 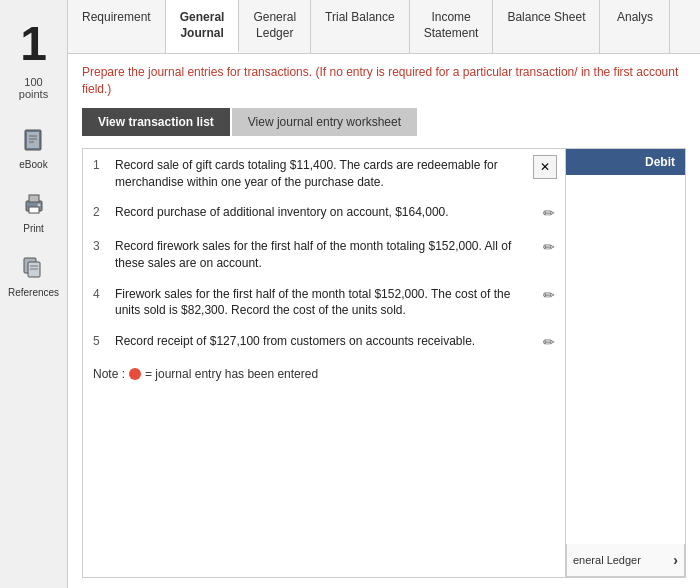 What do you see at coordinates (34, 211) in the screenshot?
I see `sidebar-item-print: Print` at bounding box center [34, 211].